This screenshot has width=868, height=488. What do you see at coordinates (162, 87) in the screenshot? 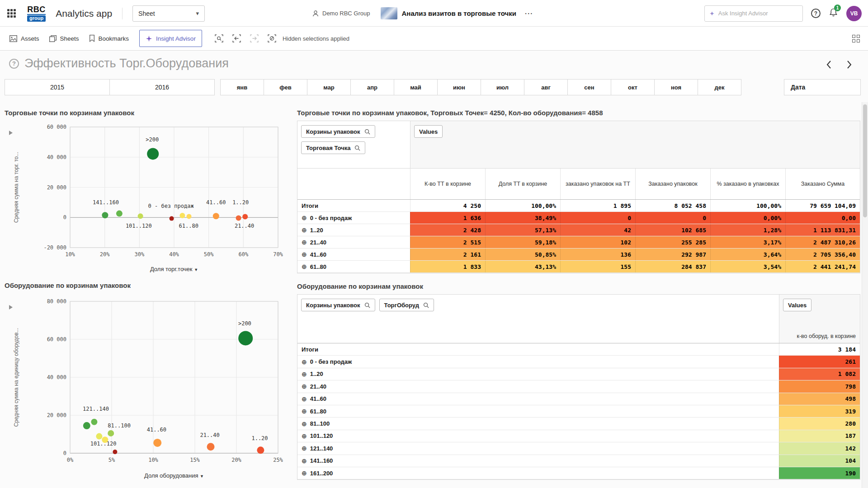
I see `filter-year-2016: 2016` at bounding box center [162, 87].